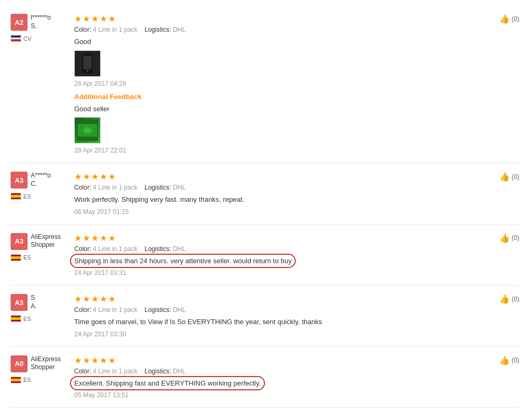 Image resolution: width=530 pixels, height=420 pixels. I want to click on review-item: A3 AliExpressShopper ES ★★★★★ Color: 4 L…, so click(265, 255).